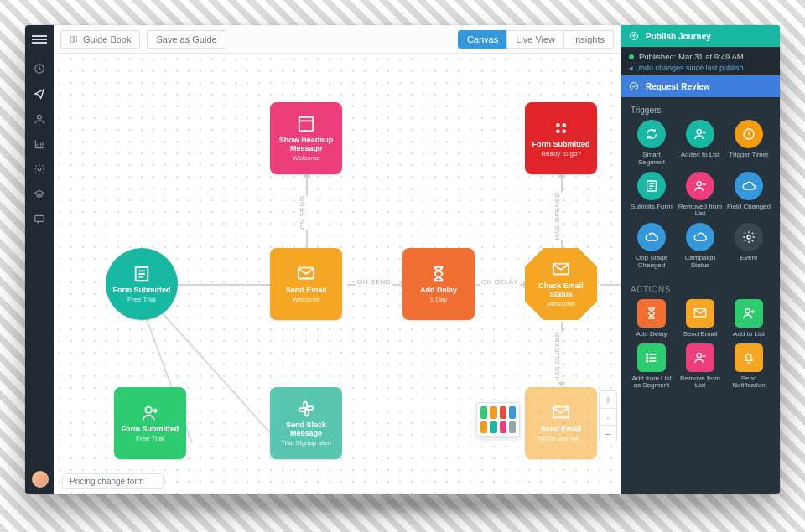 The image size is (805, 532). Describe the element at coordinates (652, 367) in the screenshot. I see `palette-addfrom: Add from List as Segment` at that location.